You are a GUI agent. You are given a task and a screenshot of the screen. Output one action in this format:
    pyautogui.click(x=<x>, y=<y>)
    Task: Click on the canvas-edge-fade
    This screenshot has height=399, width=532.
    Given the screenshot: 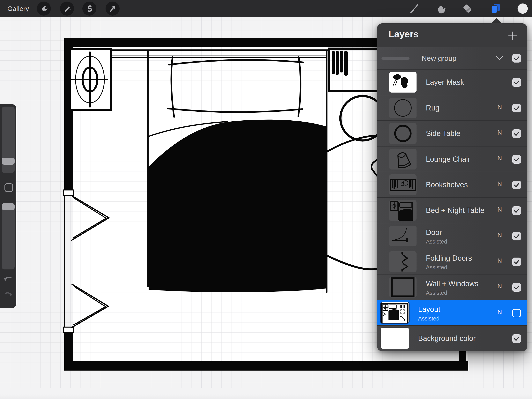 What is the action you would take?
    pyautogui.click(x=266, y=397)
    